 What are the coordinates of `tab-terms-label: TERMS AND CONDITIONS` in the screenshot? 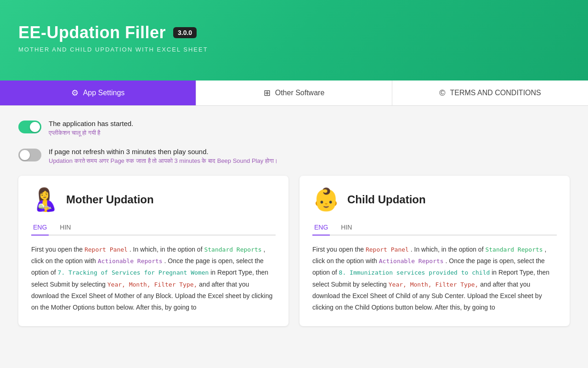 It's located at (496, 93).